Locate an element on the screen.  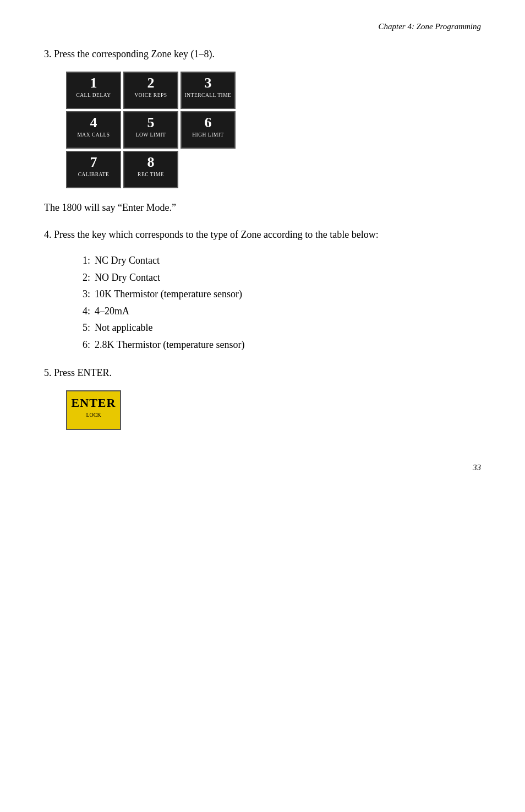
zone-desc: 4–20mA is located at coordinates (112, 311).